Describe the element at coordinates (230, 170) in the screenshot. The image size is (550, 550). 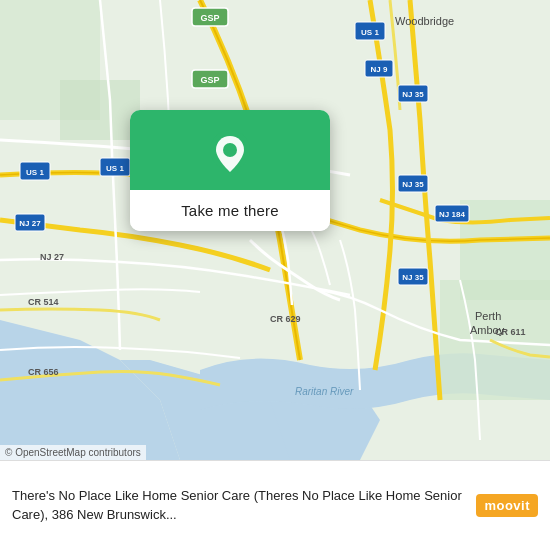
I see `location-popup: Take me there` at that location.